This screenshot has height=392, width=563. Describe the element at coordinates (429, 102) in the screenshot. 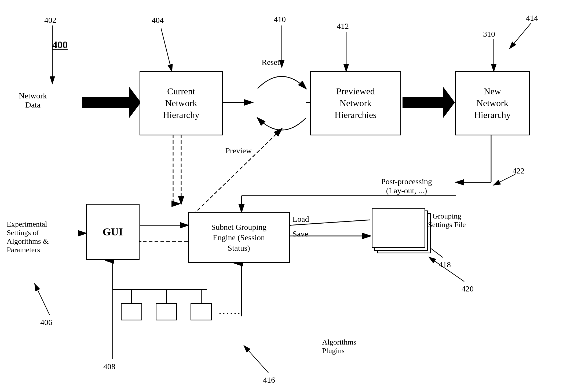

I see `previewed-to-new-arrow` at that location.